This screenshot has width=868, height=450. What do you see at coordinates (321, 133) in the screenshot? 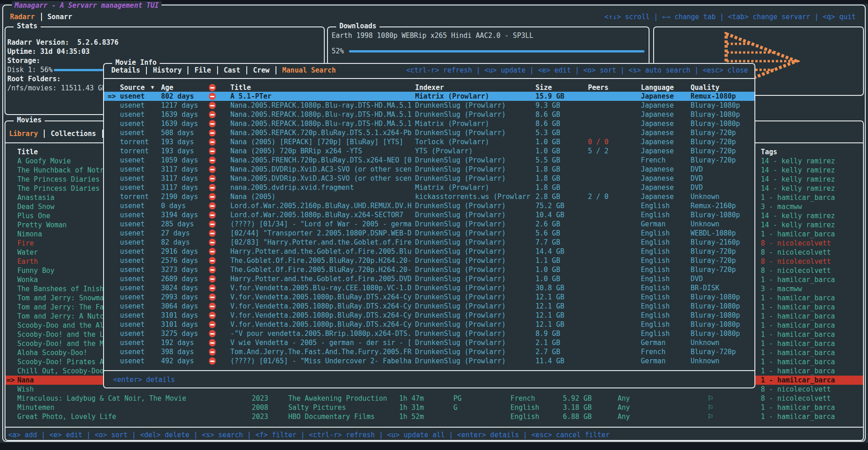
I see `release-title: Nana.2005.REPACK.720p.BluRay.DTS.5.1.x26…` at bounding box center [321, 133].